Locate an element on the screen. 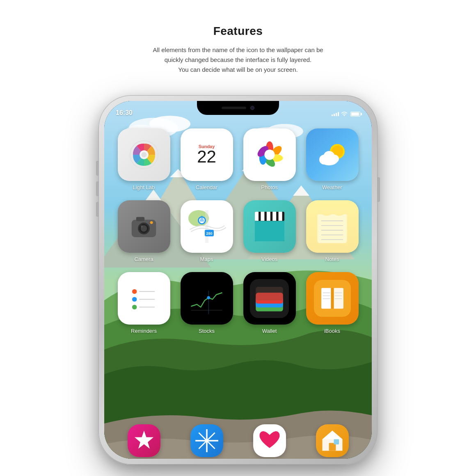 The image size is (476, 476). app-item-notes: Notes is located at coordinates (332, 231).